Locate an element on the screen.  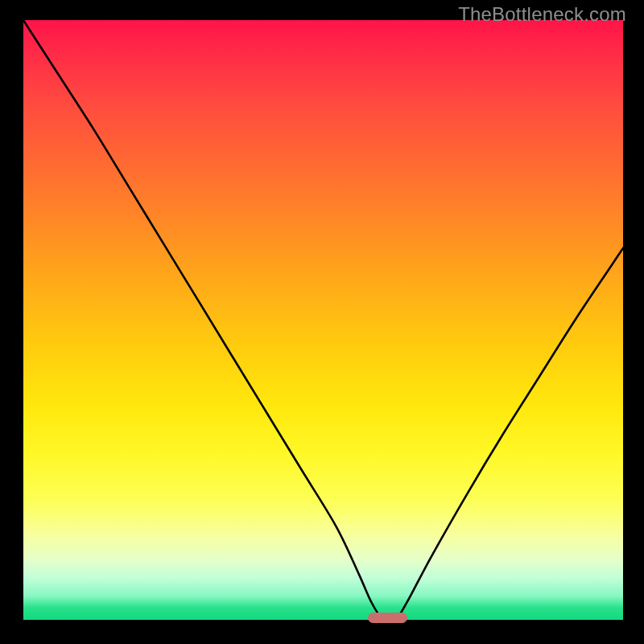
watermark-text: TheBottleneck.com is located at coordinates (543, 14).